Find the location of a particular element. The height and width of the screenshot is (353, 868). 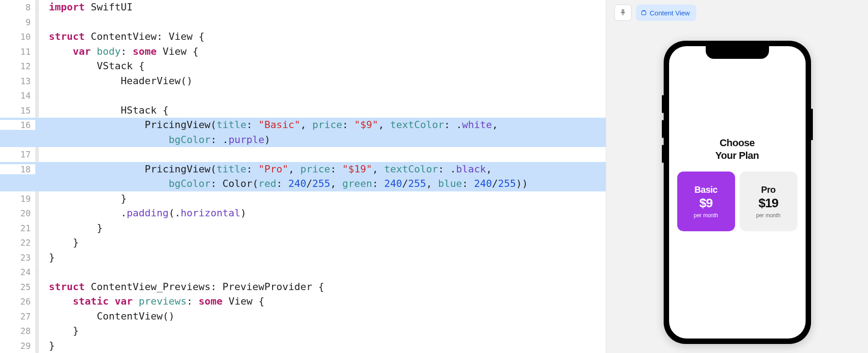

gutter-number: 15 is located at coordinates (18, 110).